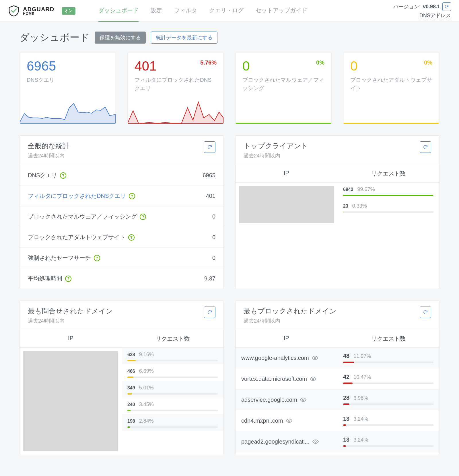 The width and height of the screenshot is (459, 476). What do you see at coordinates (186, 11) in the screenshot?
I see `nav-filters: フィルタ` at bounding box center [186, 11].